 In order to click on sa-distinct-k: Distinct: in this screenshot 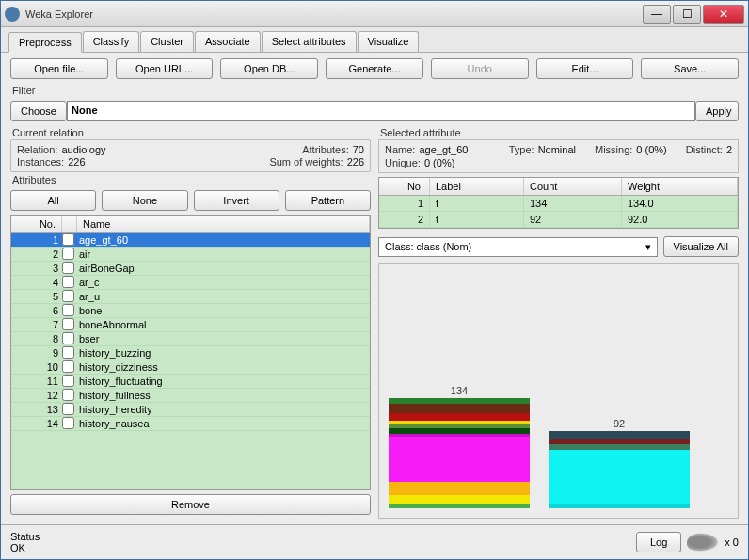, I will do `click(704, 150)`.